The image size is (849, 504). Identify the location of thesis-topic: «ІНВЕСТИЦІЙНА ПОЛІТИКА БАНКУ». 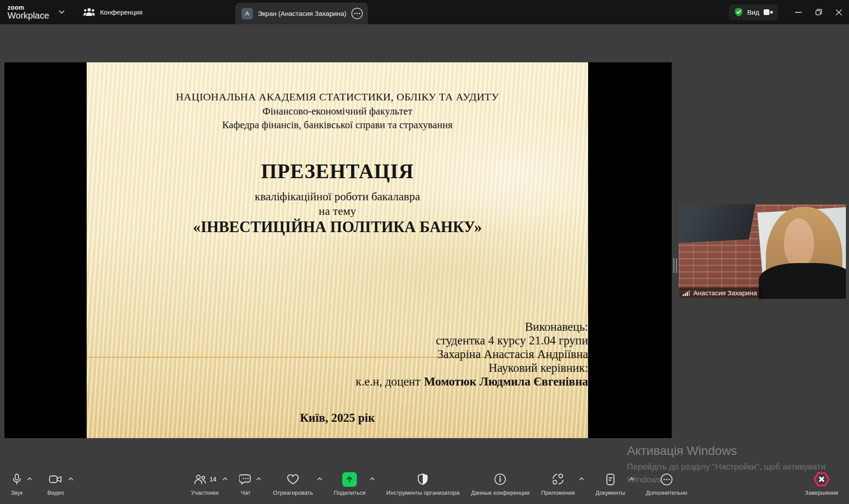
(337, 227).